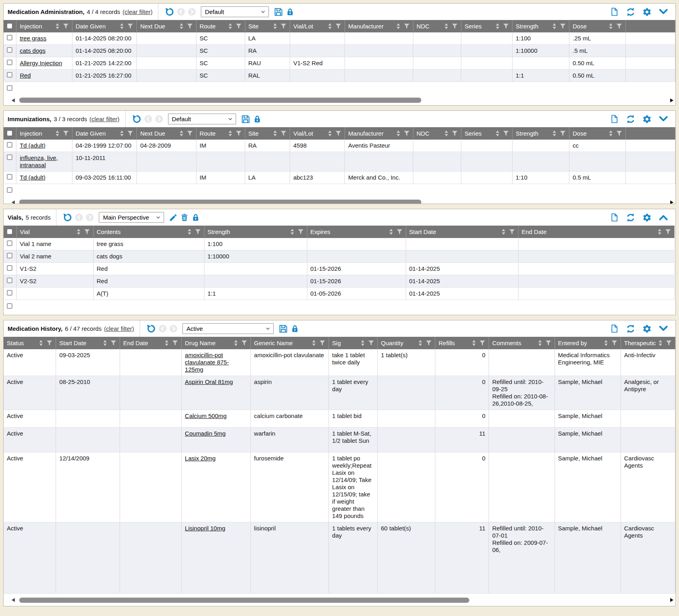 The width and height of the screenshot is (679, 616). Describe the element at coordinates (207, 362) in the screenshot. I see `cell-link: amoxicillin-pot clavulanate 875-125mg` at that location.